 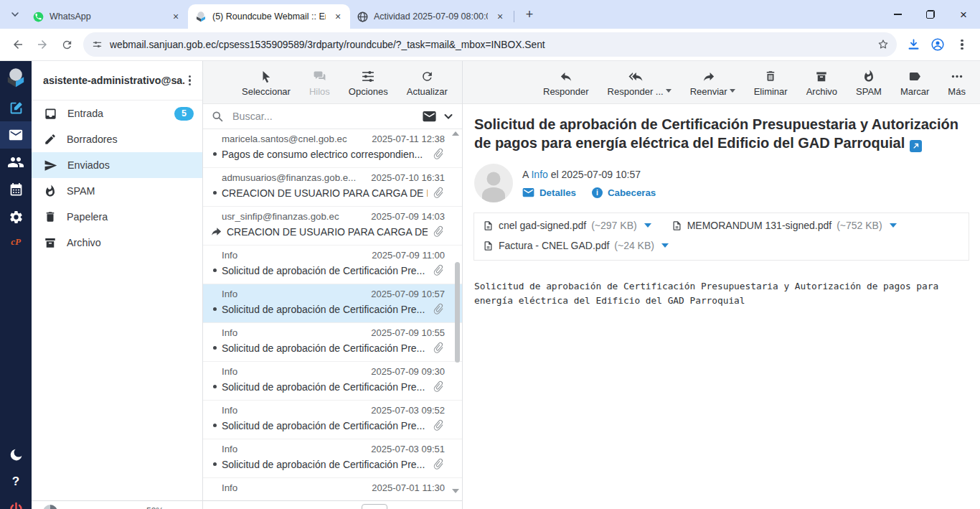 What do you see at coordinates (266, 82) in the screenshot?
I see `select-button: Seleccionar` at bounding box center [266, 82].